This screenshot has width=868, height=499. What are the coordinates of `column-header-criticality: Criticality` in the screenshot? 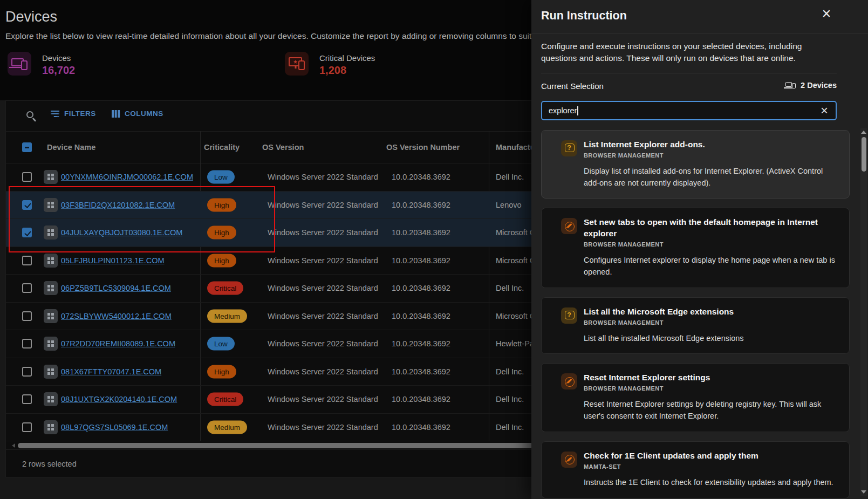 It's located at (222, 147).